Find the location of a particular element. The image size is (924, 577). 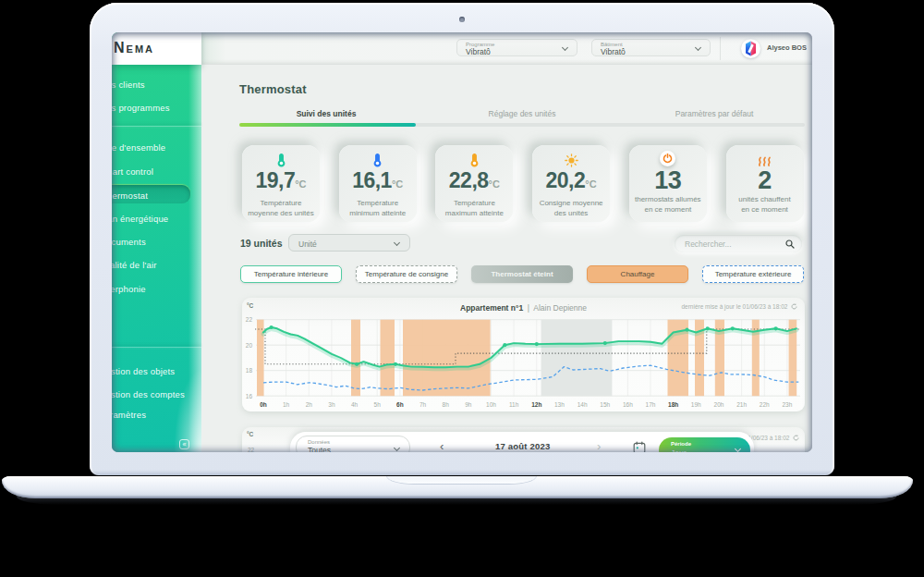

svg-text: 23h is located at coordinates (787, 405).